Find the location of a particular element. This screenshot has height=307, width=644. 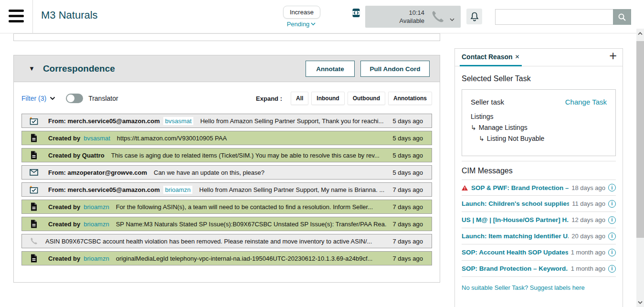

expand-inbound-button: Inbound is located at coordinates (327, 98).